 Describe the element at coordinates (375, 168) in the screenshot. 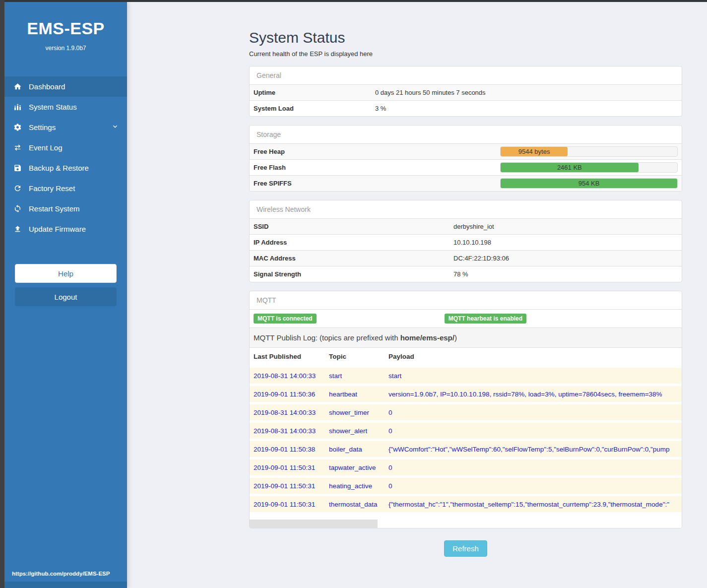

I see `free-flash-label: Free Flash` at that location.